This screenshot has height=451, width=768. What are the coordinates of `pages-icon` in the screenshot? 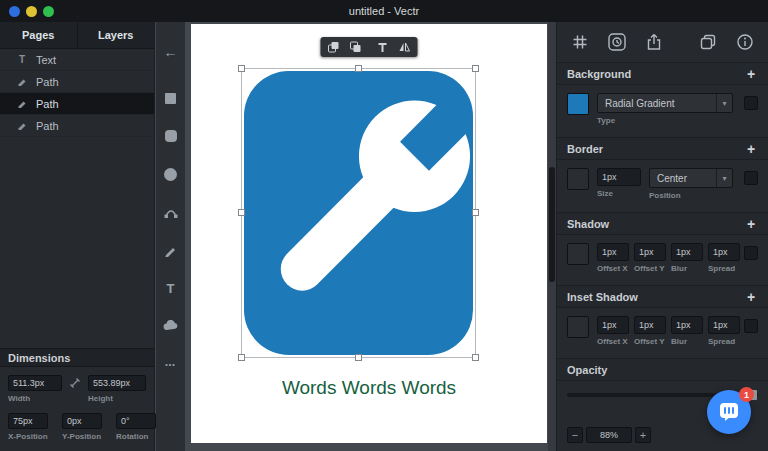 It's located at (708, 42).